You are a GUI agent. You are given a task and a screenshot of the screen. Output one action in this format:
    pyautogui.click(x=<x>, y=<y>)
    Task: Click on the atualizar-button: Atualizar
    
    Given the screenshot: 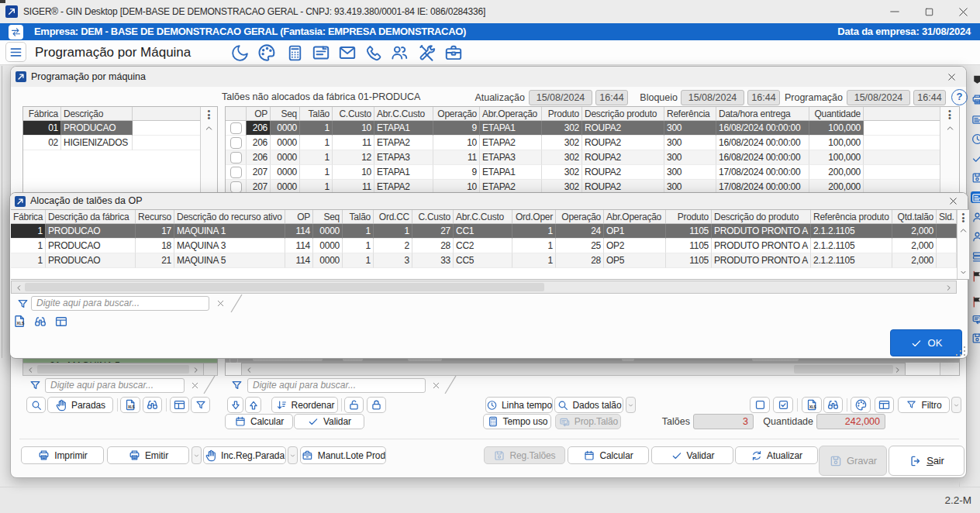 What is the action you would take?
    pyautogui.click(x=777, y=456)
    